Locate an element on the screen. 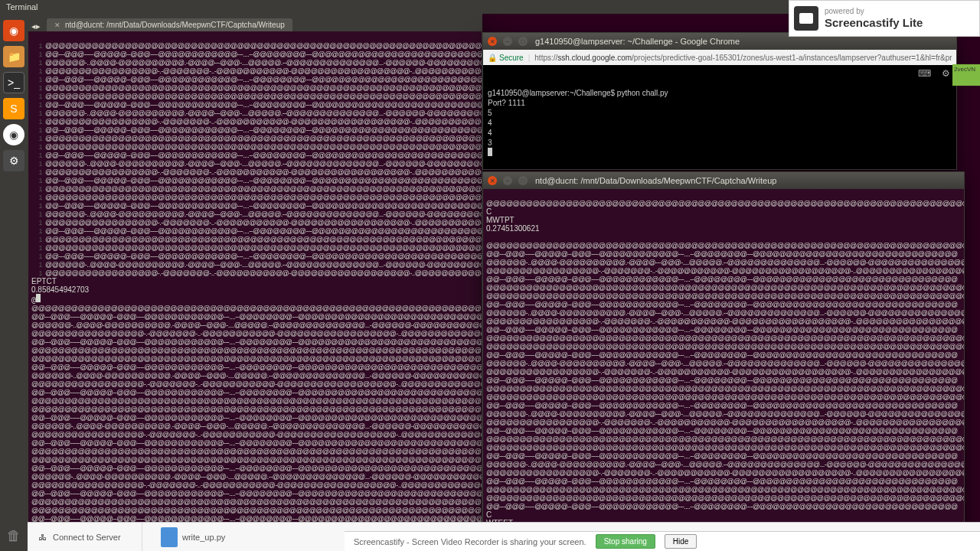  hide-button: Hide is located at coordinates (681, 542).